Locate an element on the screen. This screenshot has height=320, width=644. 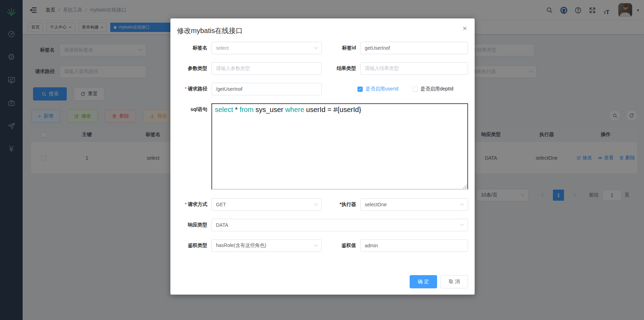
field-tag-id-input: getUserInof is located at coordinates (414, 48).